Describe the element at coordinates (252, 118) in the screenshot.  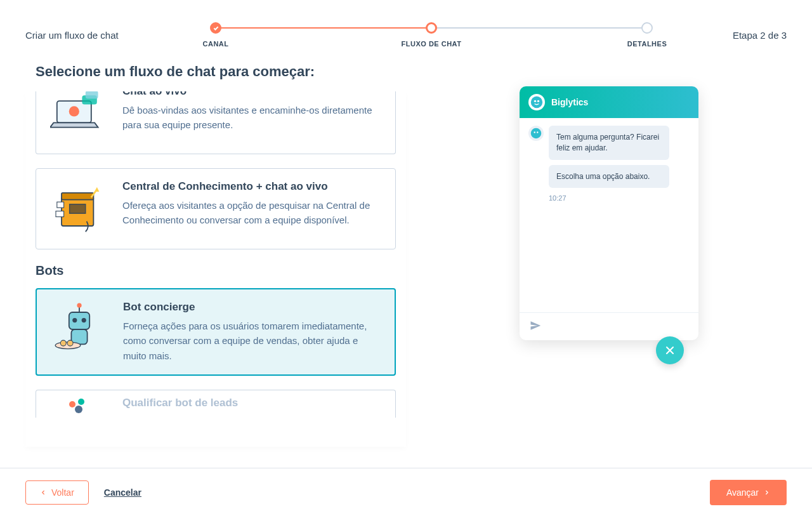
I see `option-desc: Dê boas-vindas aos visitantes e encaminh…` at that location.